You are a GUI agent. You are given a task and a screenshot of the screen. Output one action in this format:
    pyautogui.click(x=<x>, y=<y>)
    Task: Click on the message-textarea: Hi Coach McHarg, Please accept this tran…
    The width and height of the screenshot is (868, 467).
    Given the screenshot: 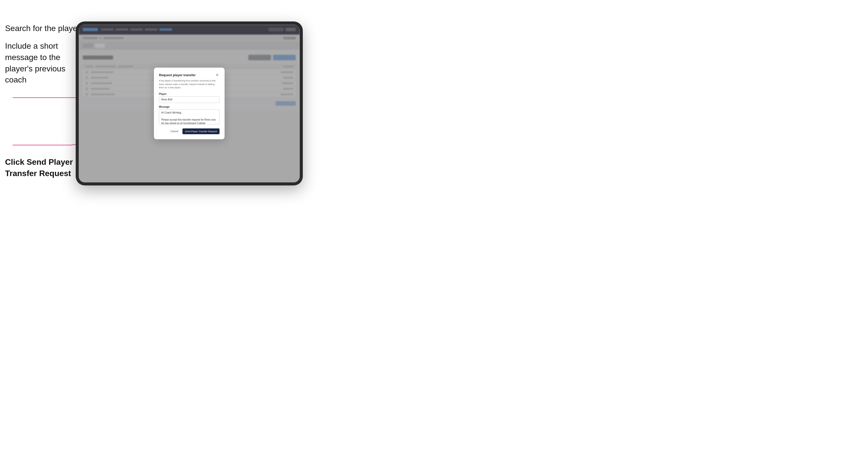 What is the action you would take?
    pyautogui.click(x=189, y=117)
    